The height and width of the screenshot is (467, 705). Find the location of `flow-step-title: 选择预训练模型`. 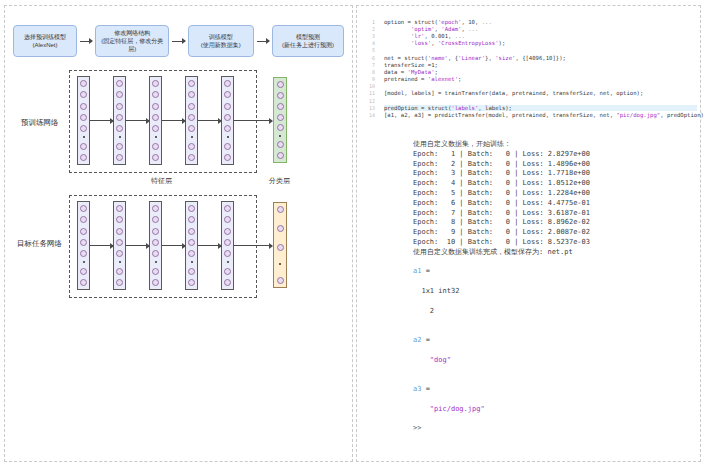

flow-step-title: 选择预训练模型 is located at coordinates (45, 37).